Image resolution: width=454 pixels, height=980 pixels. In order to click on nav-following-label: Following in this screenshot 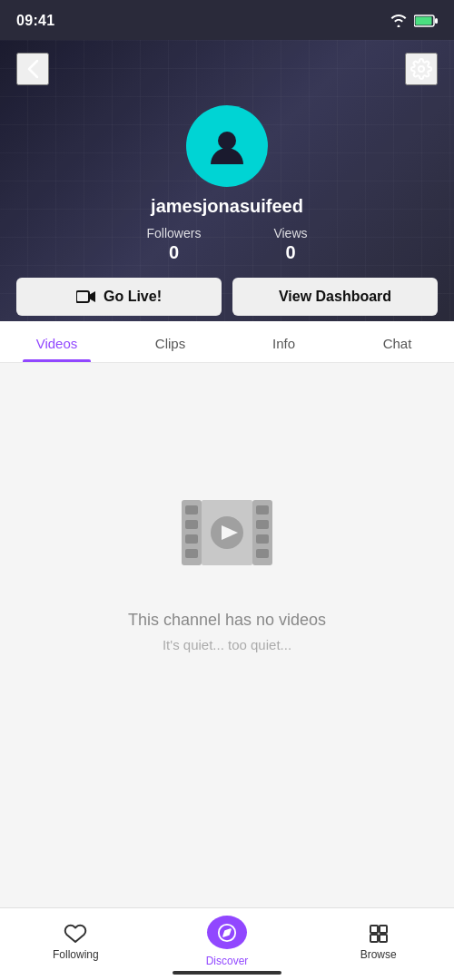, I will do `click(76, 955)`.